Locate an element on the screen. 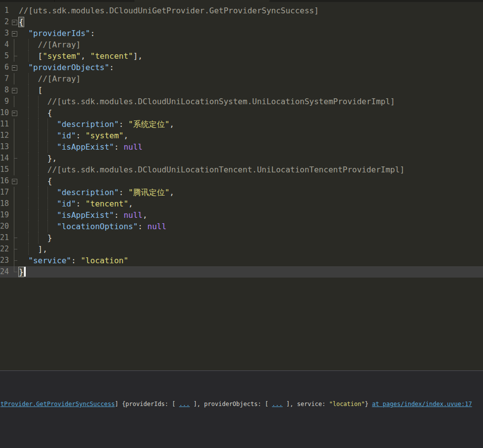 Image resolution: width=483 pixels, height=448 pixels. token-punctuation: { is located at coordinates (50, 113).